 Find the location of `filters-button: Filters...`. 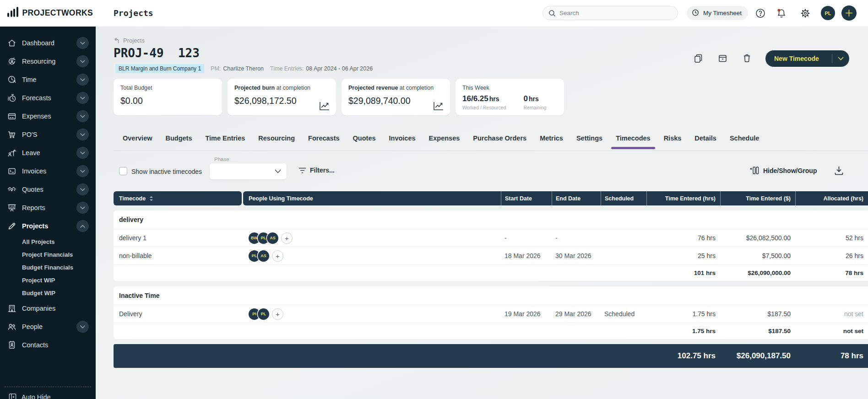

filters-button: Filters... is located at coordinates (317, 170).